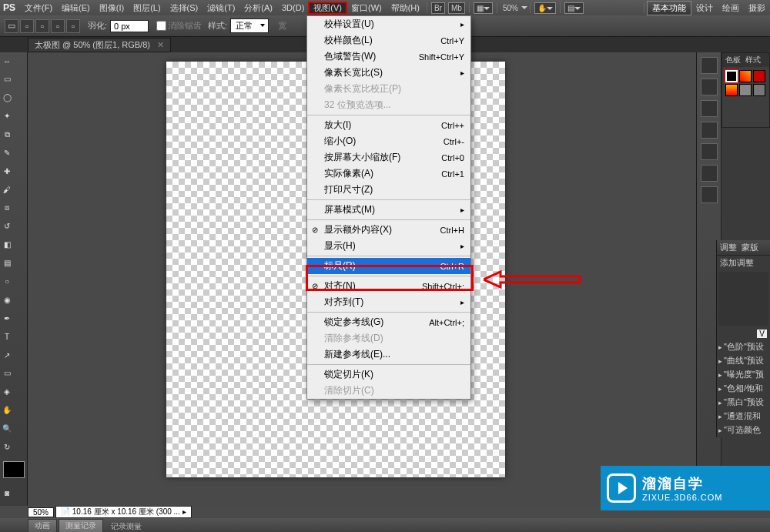  I want to click on menu-item: 新建参考线(E)..., so click(389, 354).